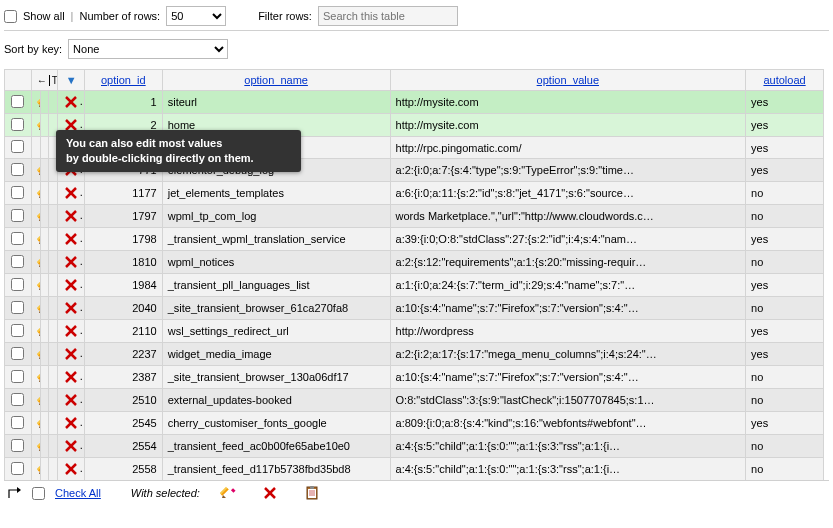 This screenshot has height=528, width=833. Describe the element at coordinates (276, 378) in the screenshot. I see `cell-option-name: _site_transient_browser_130a06df17` at that location.